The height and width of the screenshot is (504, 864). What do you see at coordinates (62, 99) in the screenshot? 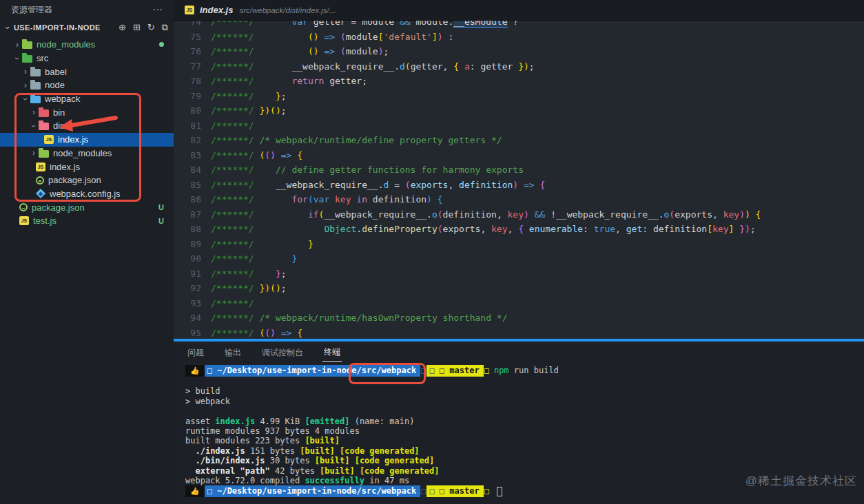
I see `tree-item-label: webpack` at bounding box center [62, 99].